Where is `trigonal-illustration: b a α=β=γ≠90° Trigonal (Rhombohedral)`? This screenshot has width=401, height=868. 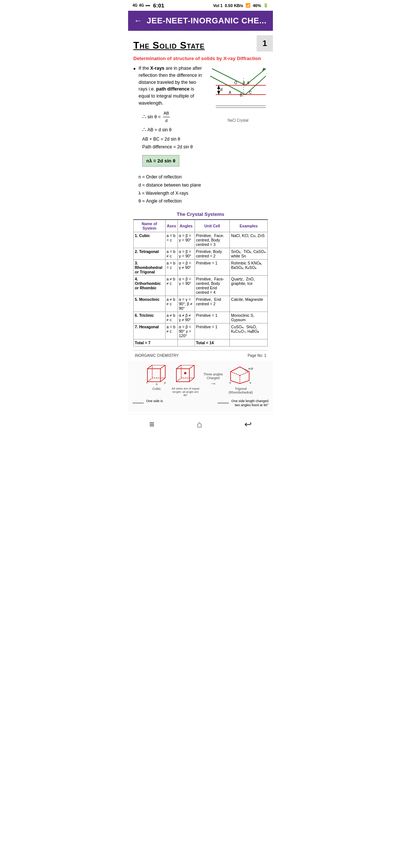 trigonal-illustration: b a α=β=γ≠90° Trigonal (Rhombohedral) is located at coordinates (241, 380).